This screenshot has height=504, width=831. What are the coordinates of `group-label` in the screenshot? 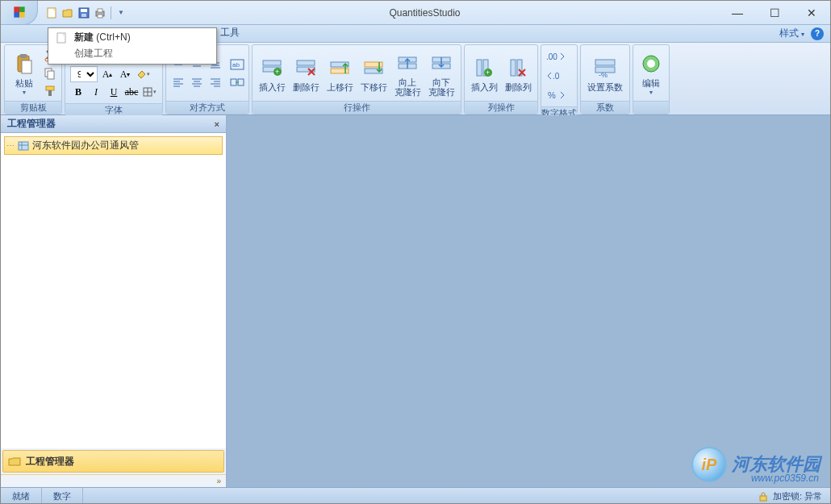 It's located at (651, 107).